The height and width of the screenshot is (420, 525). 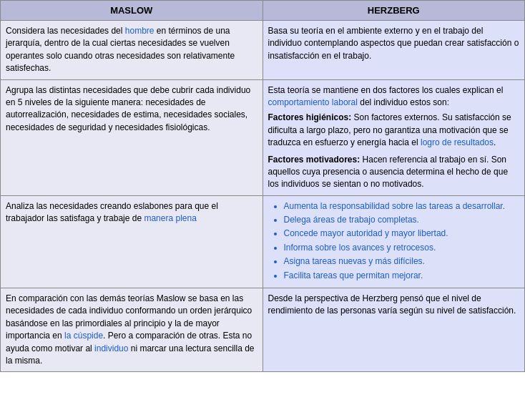 I want to click on herzberg-higienicos: Factores higiénicos: Son factores extern…, so click(x=394, y=130).